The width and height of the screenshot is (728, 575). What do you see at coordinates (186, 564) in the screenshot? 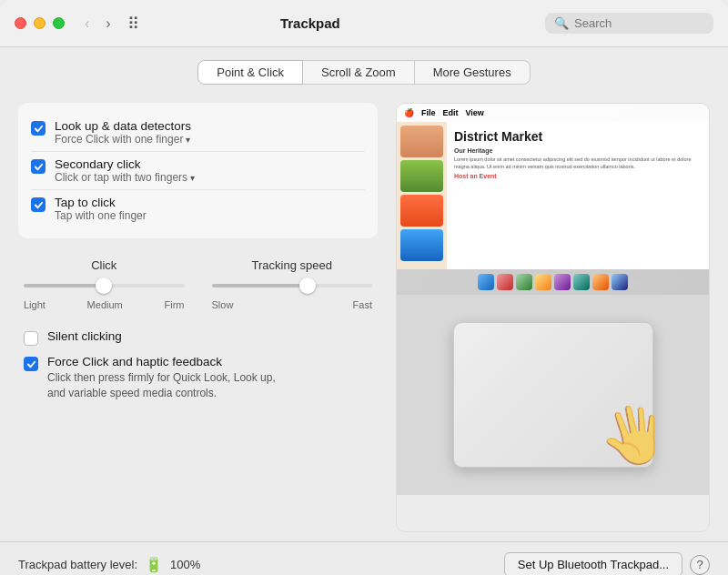
I see `battery-percent: 100%` at bounding box center [186, 564].